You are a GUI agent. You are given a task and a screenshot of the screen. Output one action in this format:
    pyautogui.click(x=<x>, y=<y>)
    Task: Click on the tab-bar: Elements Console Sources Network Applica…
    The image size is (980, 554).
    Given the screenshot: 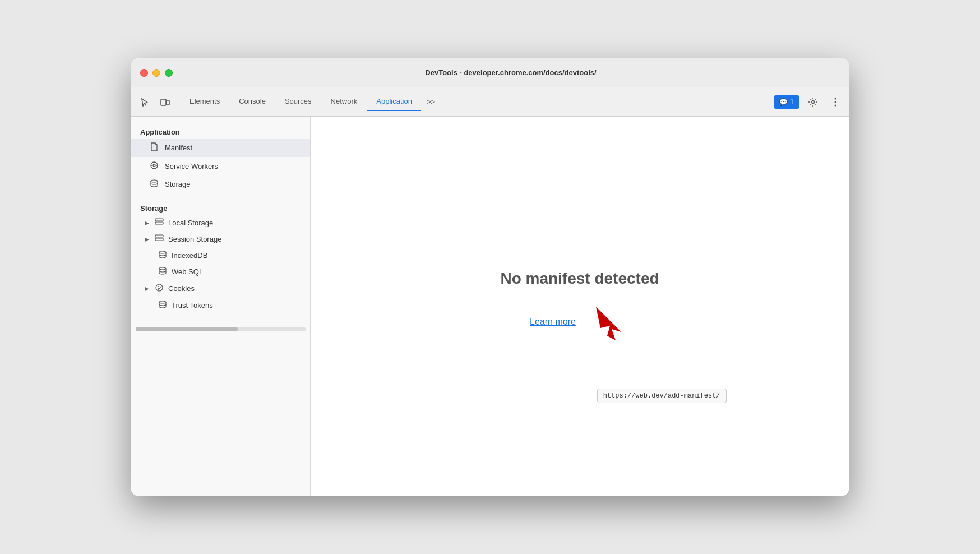 What is the action you would take?
    pyautogui.click(x=490, y=102)
    